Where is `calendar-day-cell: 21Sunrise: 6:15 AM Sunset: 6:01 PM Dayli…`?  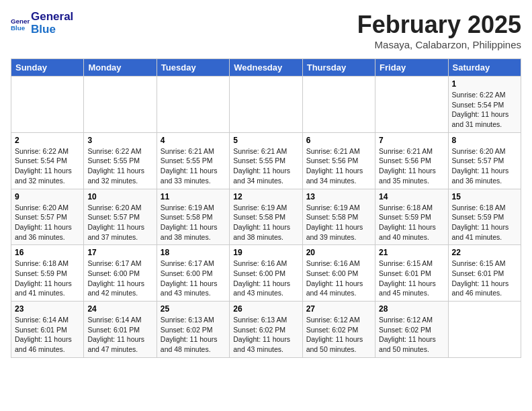
calendar-day-cell: 21Sunrise: 6:15 AM Sunset: 6:01 PM Dayli… is located at coordinates (412, 273).